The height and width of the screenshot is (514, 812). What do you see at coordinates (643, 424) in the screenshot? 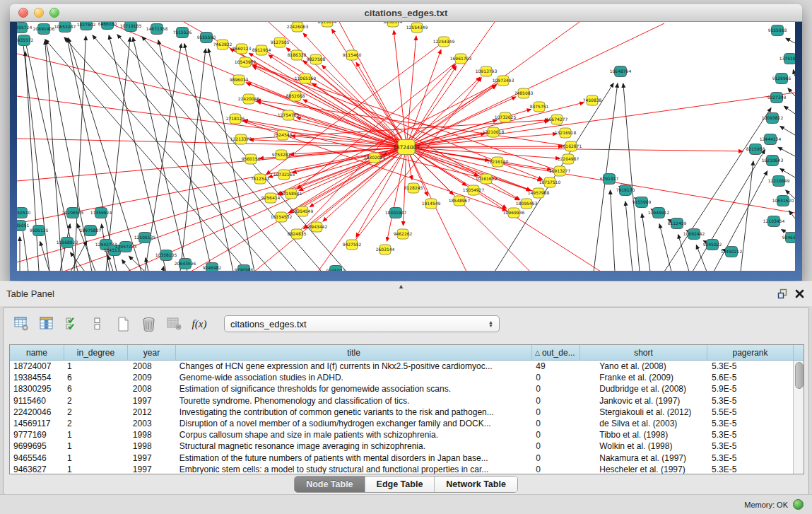
I see `cell-short: de Silva et al. (2003)` at bounding box center [643, 424].